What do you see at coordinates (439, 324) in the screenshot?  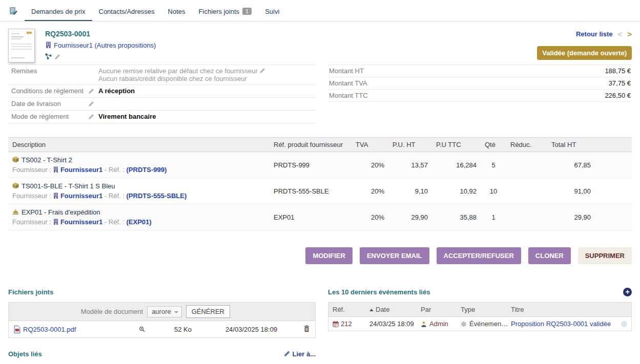 I see `event-user-link: Admin` at bounding box center [439, 324].